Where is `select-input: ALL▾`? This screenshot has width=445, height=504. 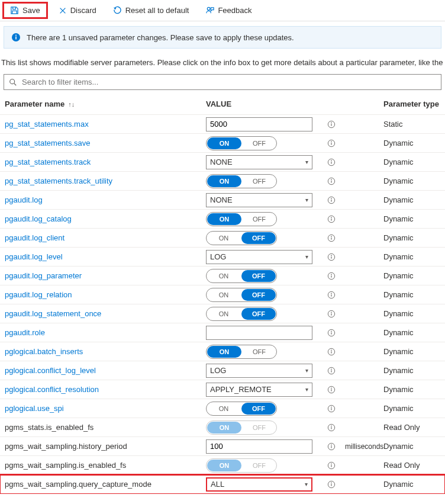 select-input: ALL▾ is located at coordinates (259, 484).